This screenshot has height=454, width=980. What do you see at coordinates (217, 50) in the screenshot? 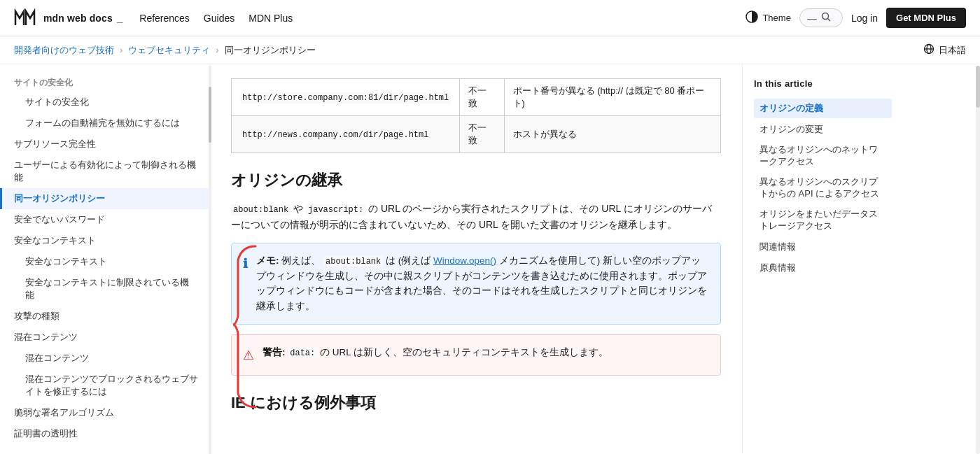
I see `breadcrumb-sep-2: ›` at bounding box center [217, 50].